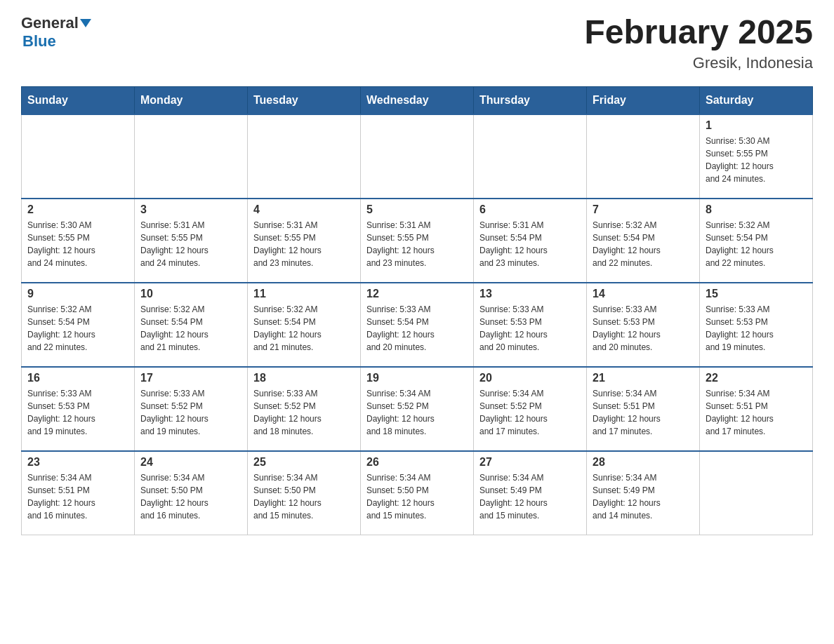  I want to click on calendar-cell: 14Sunrise: 5:33 AM Sunset: 5:53 PM Dayli…, so click(643, 325).